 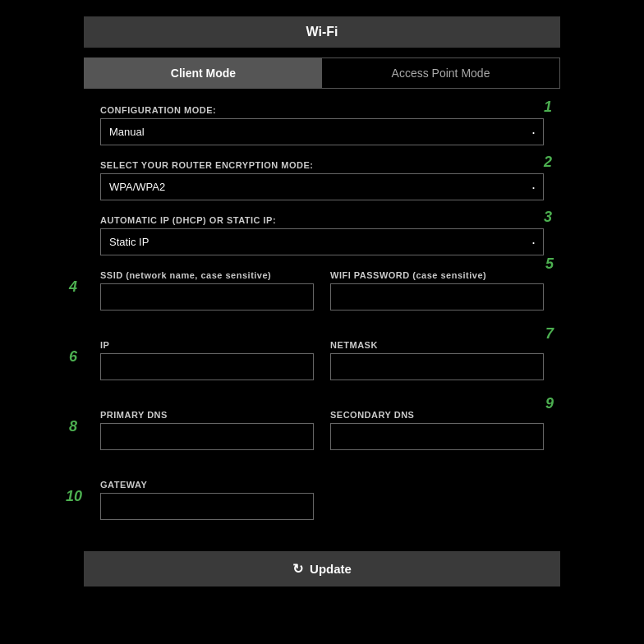 What do you see at coordinates (550, 264) in the screenshot?
I see `num-5: 5` at bounding box center [550, 264].